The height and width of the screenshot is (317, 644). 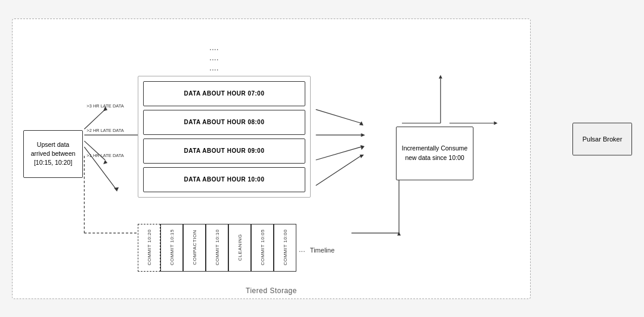 What do you see at coordinates (194, 247) in the screenshot?
I see `commit-label-compaction: COMPACTION` at bounding box center [194, 247].